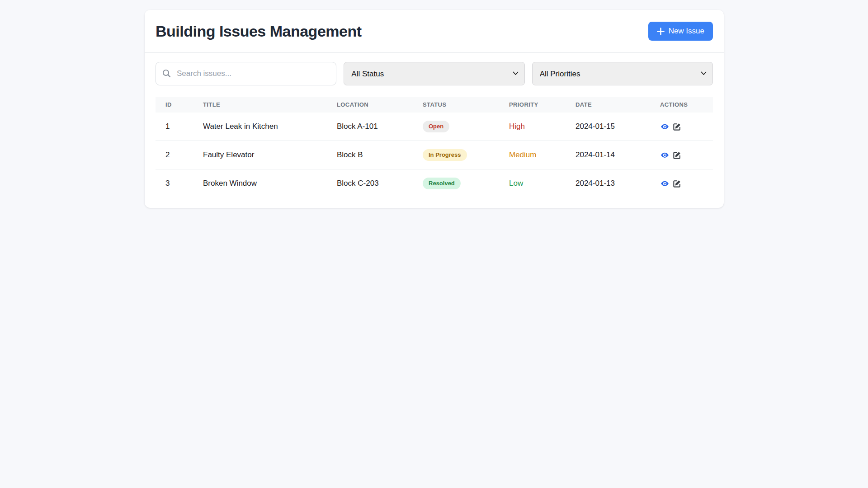 The height and width of the screenshot is (488, 868). I want to click on search-input, so click(246, 74).